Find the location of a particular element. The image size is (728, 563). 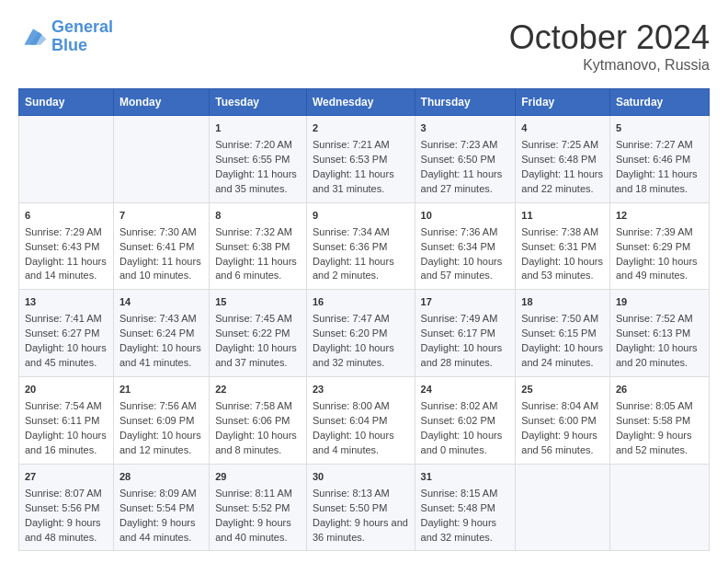

day-info: Sunrise: 7:56 AMSunset: 6:09 PMDaylight:… is located at coordinates (162, 429).